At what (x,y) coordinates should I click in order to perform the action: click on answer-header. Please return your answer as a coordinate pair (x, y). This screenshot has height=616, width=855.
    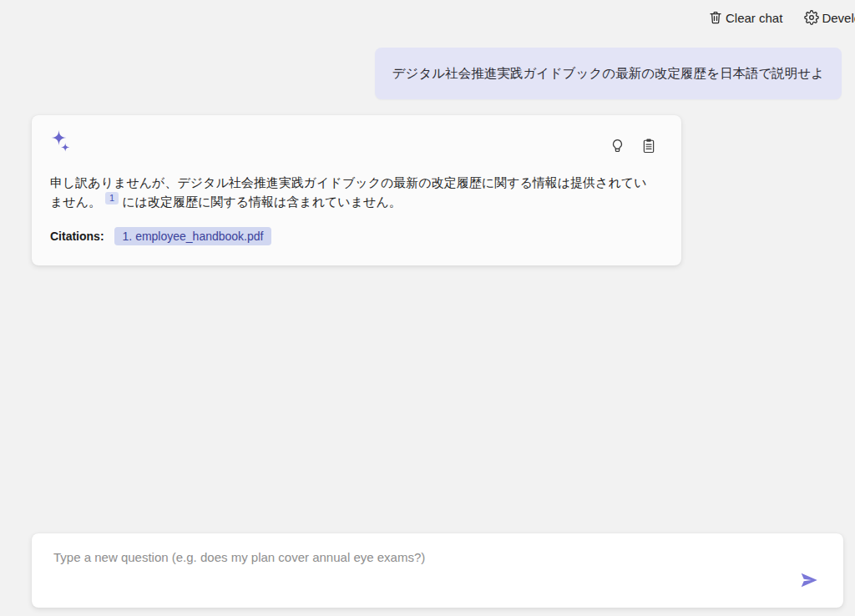
    Looking at the image, I should click on (354, 144).